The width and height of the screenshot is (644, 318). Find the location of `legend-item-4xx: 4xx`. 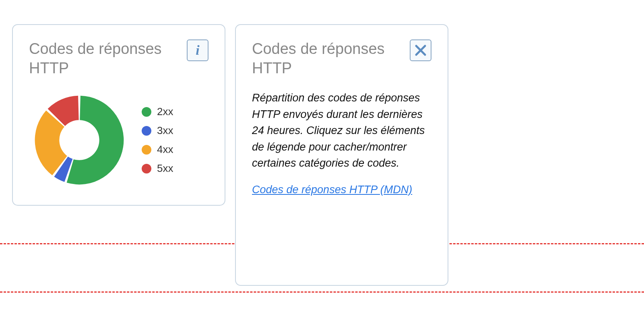

legend-item-4xx: 4xx is located at coordinates (157, 150).